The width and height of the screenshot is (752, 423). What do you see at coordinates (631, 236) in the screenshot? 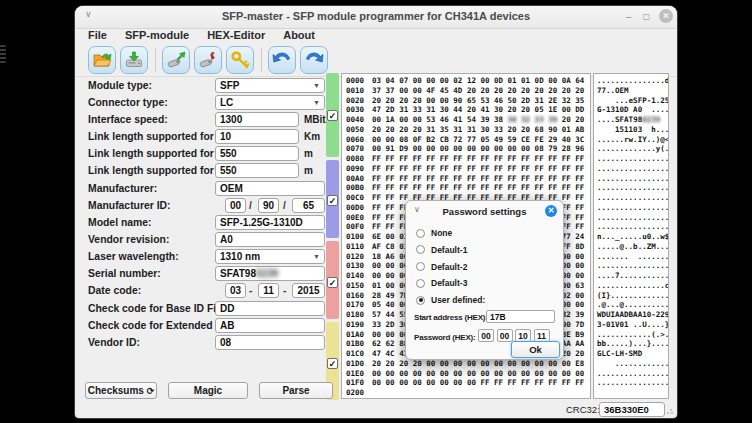
I see `ascii-grid: ...............d77..OEM ...eSFP-1.25G-13…` at bounding box center [631, 236].